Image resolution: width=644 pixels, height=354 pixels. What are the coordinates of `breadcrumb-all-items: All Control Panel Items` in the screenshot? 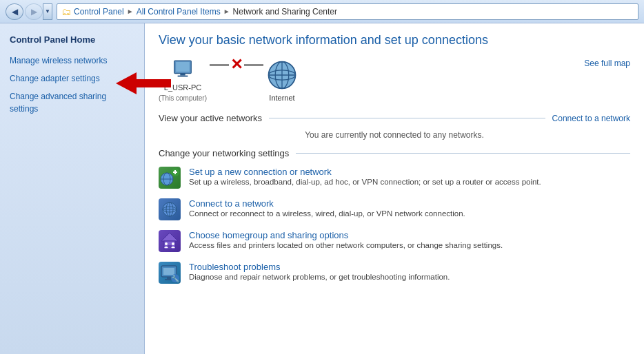 It's located at (179, 12).